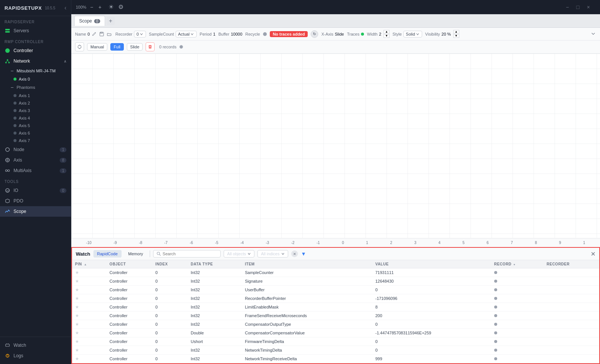 This screenshot has height=364, width=600. I want to click on watch-tab-memory: Memory, so click(136, 254).